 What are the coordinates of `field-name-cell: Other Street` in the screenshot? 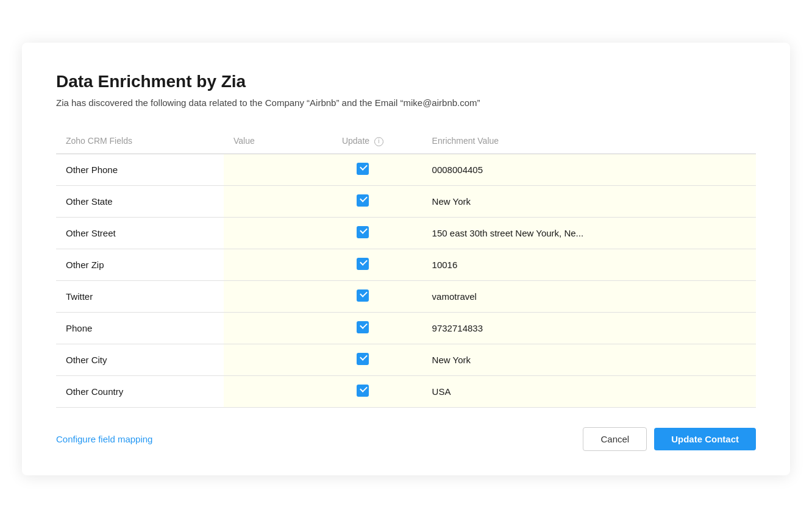 It's located at (140, 233).